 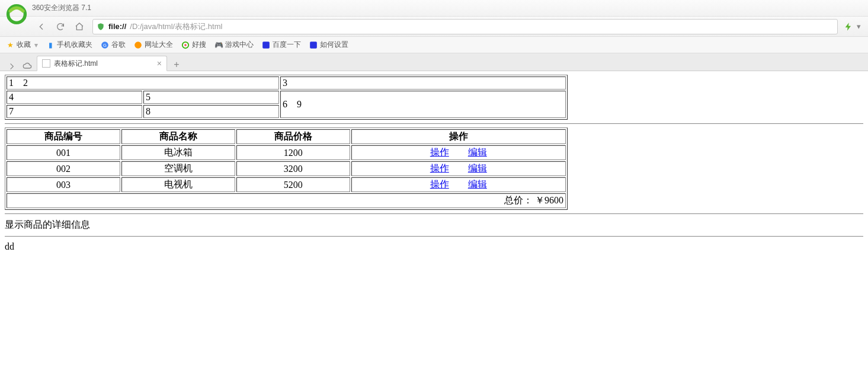 What do you see at coordinates (219, 45) in the screenshot?
I see `gamepad-icon: 🎮` at bounding box center [219, 45].